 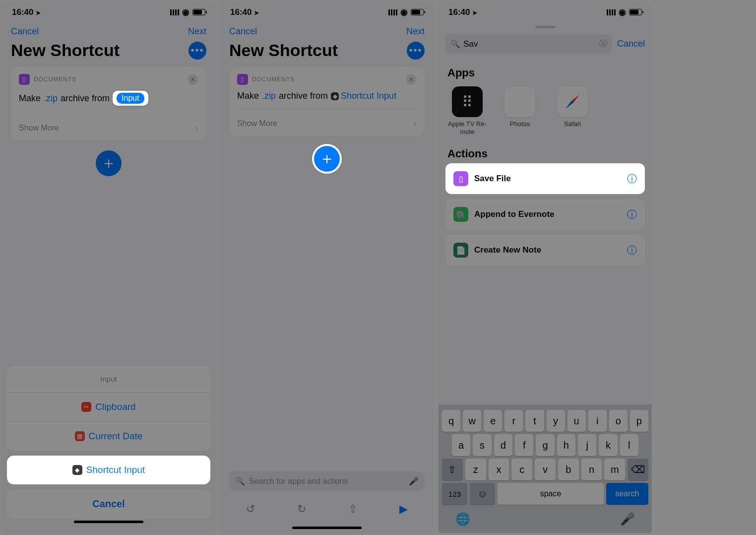 What do you see at coordinates (451, 421) in the screenshot?
I see `key-q: q` at bounding box center [451, 421].